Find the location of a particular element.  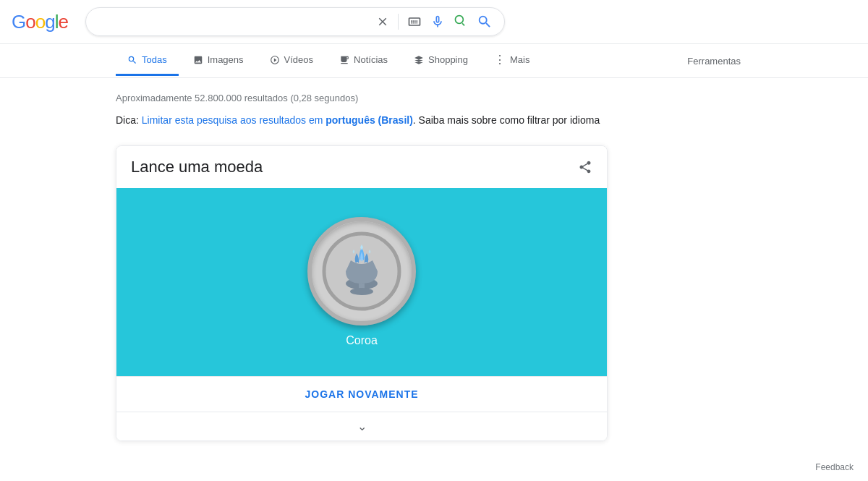

voice-search-button is located at coordinates (438, 22).